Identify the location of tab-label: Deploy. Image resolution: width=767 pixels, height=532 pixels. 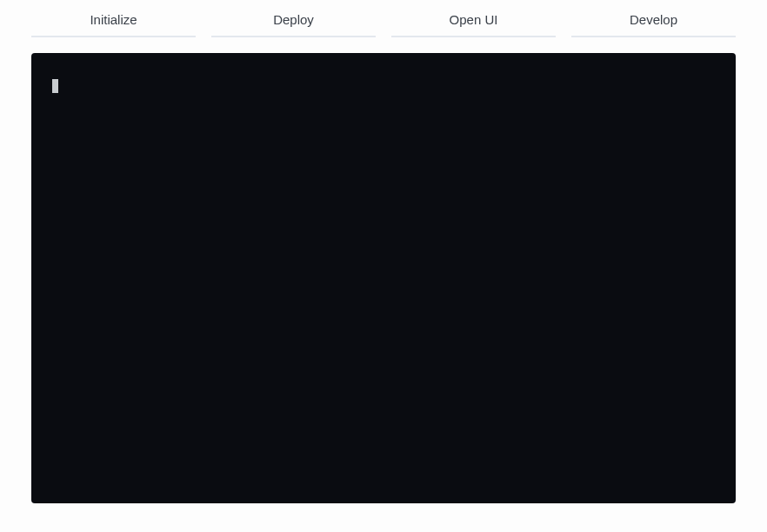
(294, 19).